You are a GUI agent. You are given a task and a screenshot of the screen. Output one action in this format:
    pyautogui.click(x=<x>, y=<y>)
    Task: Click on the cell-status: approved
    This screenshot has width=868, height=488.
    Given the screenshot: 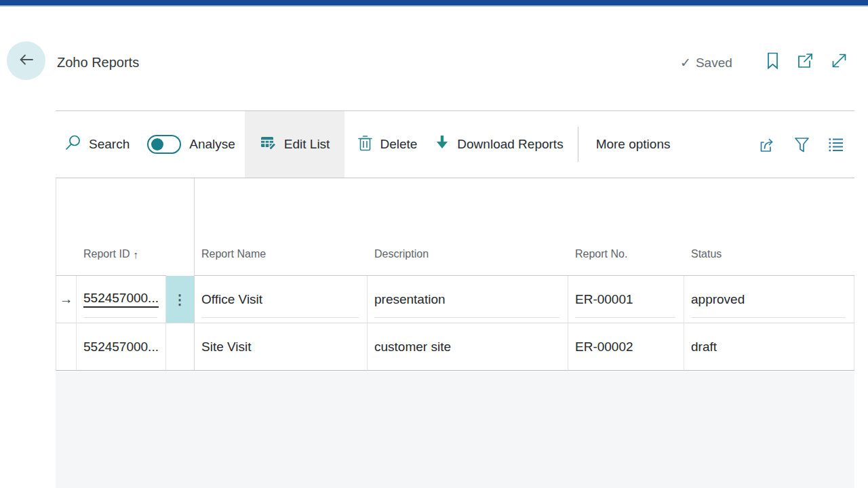 What is the action you would take?
    pyautogui.click(x=769, y=300)
    